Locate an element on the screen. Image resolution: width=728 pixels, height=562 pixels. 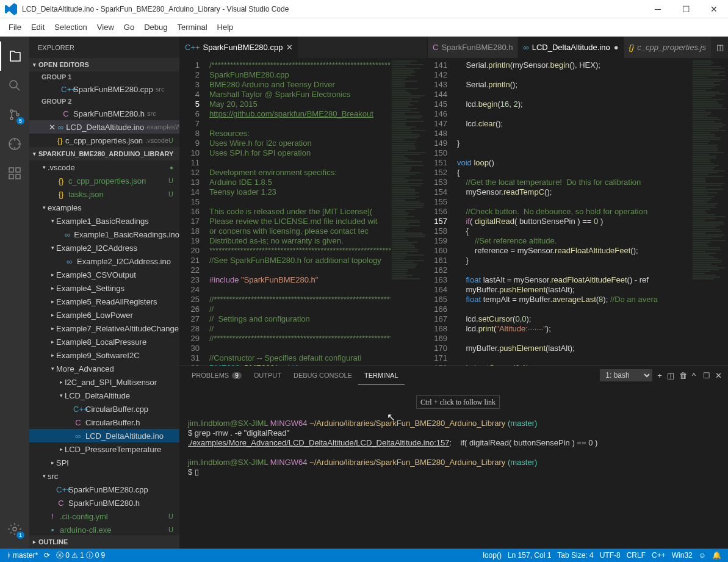
folder-Example3_CSVOutput: ▸Example3_CSVOutput is located at coordinates (104, 275).